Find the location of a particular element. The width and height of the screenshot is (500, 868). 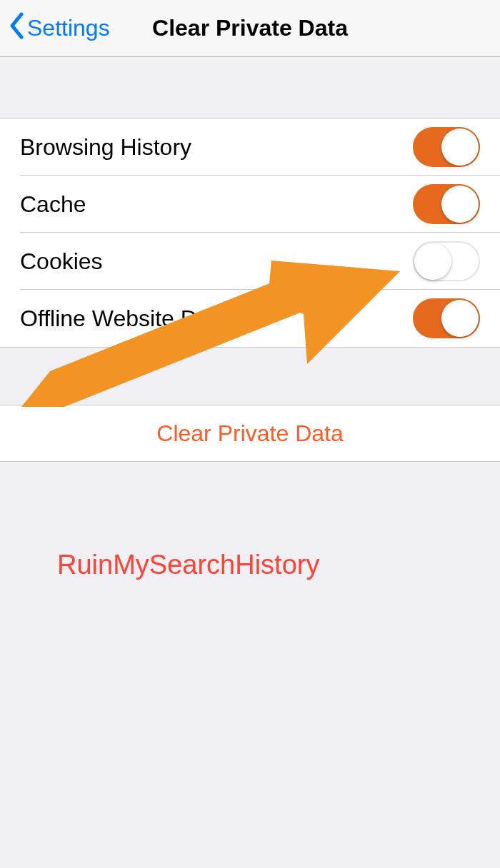

toggle-cache is located at coordinates (446, 204).